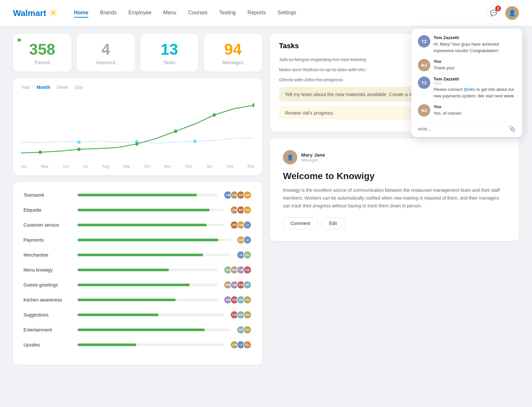 The width and height of the screenshot is (532, 407). What do you see at coordinates (170, 49) in the screenshot?
I see `stat-tasks-number: 13` at bounding box center [170, 49].